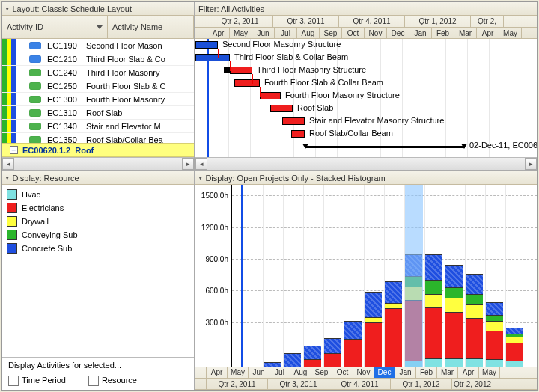  What do you see at coordinates (98, 46) in the screenshot?
I see `table-row: EC1190Second Floor Mason` at bounding box center [98, 46].